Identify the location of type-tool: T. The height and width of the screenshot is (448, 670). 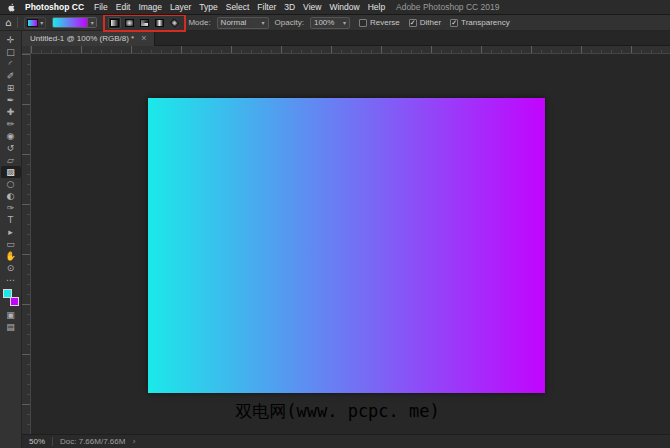
(11, 220).